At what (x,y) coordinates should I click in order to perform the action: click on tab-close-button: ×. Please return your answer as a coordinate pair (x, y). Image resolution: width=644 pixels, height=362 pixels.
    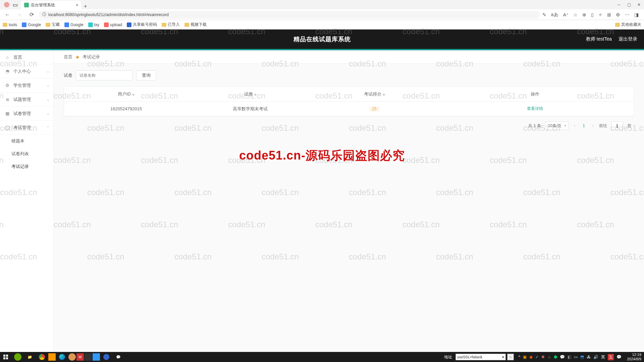
    Looking at the image, I should click on (77, 5).